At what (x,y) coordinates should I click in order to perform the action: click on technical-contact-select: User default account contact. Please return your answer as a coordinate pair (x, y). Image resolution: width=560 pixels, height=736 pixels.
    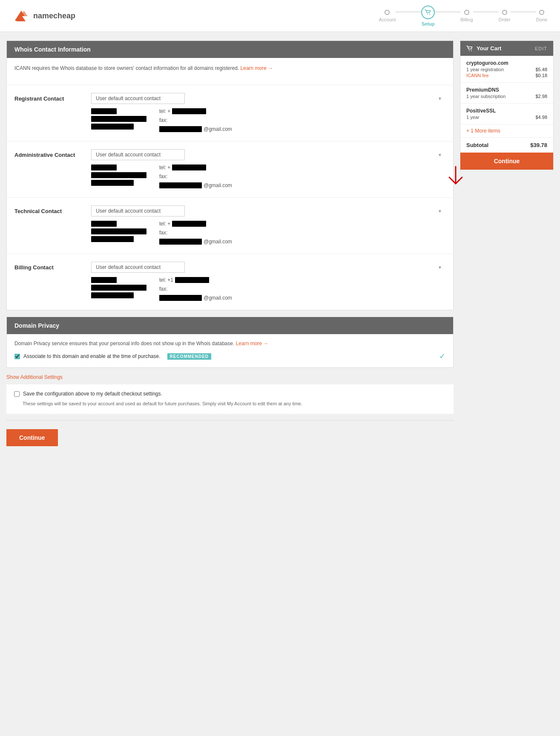
    Looking at the image, I should click on (138, 211).